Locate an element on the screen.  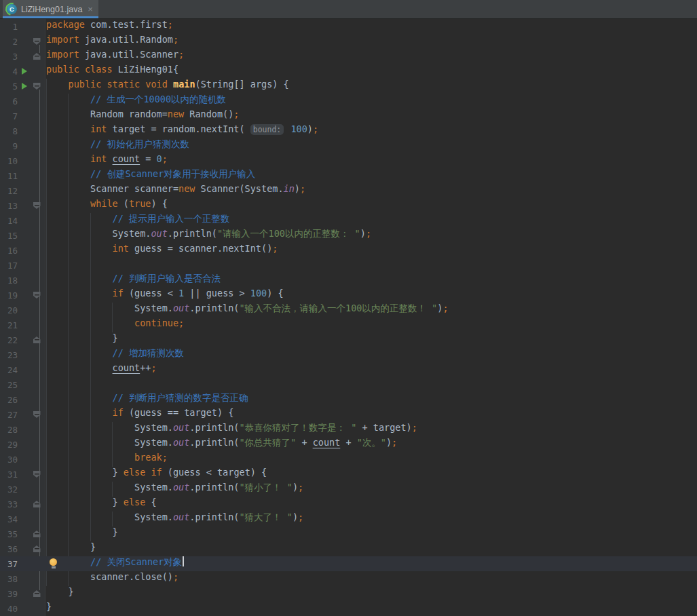
line-number: 8 is located at coordinates (9, 132).